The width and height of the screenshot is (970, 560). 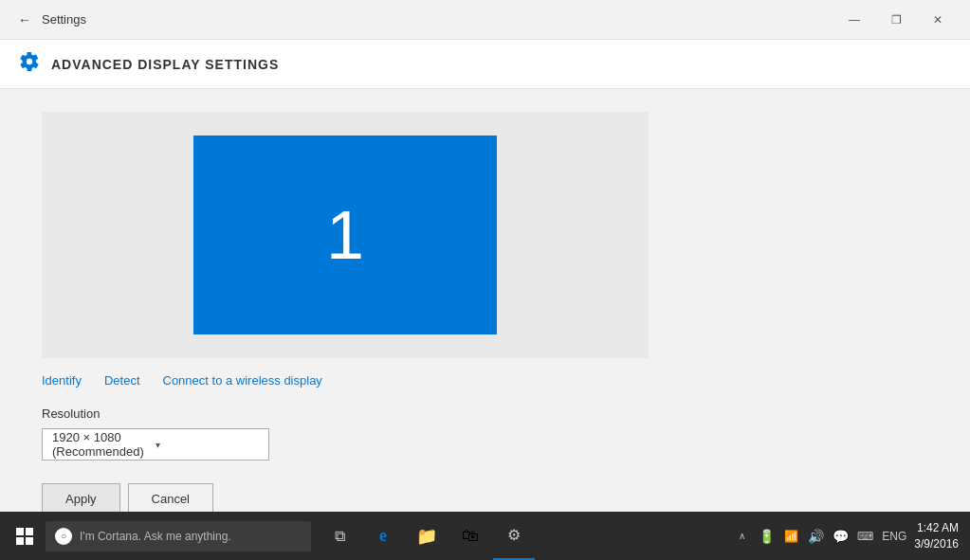 What do you see at coordinates (345, 235) in the screenshot?
I see `monitor-preview: 1` at bounding box center [345, 235].